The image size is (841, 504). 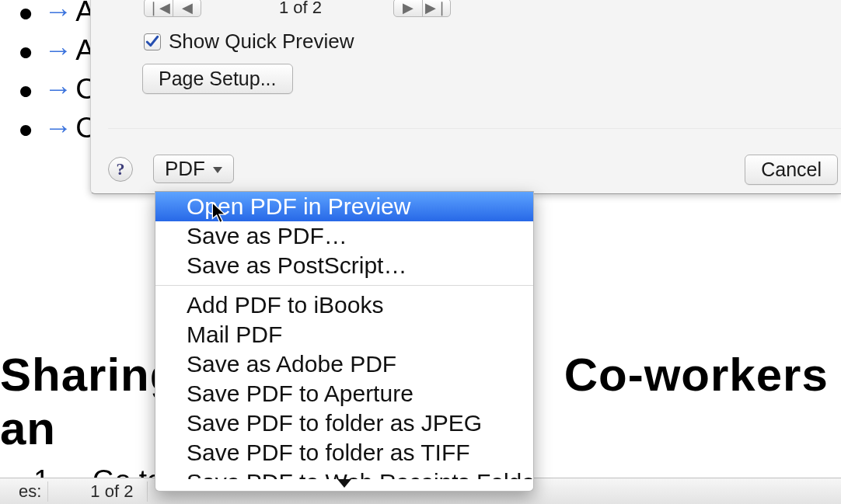 What do you see at coordinates (152, 42) in the screenshot?
I see `checkbox-checked-icon` at bounding box center [152, 42].